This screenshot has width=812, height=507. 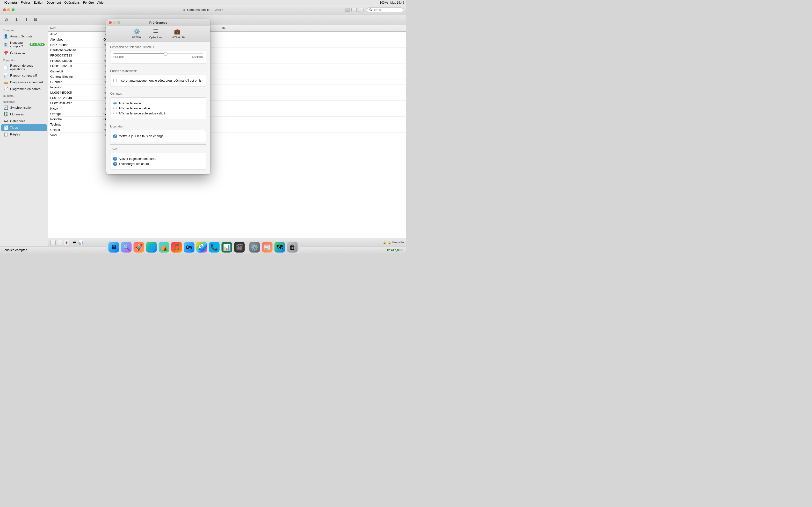 What do you see at coordinates (227, 247) in the screenshot?
I see `dock-excel: 📊` at bounding box center [227, 247].